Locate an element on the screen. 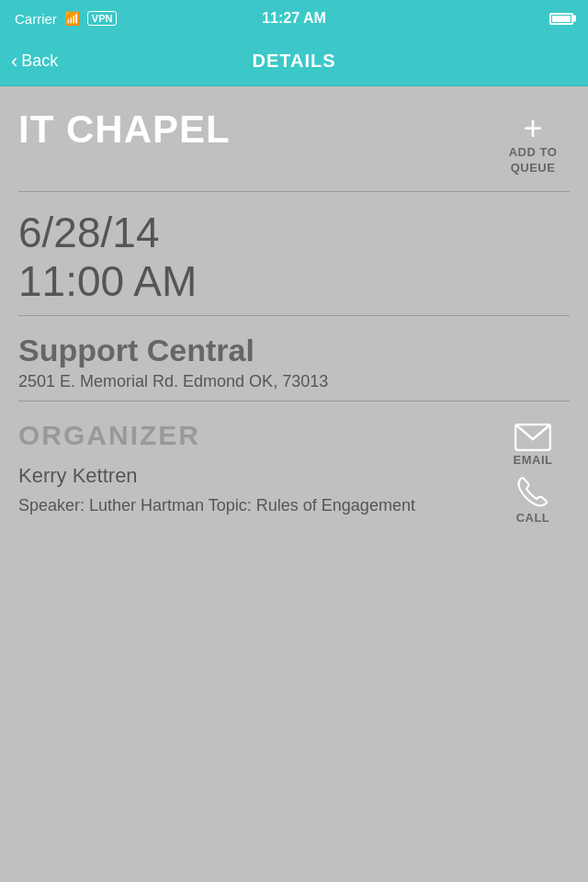 The image size is (588, 882). status-right is located at coordinates (561, 18).